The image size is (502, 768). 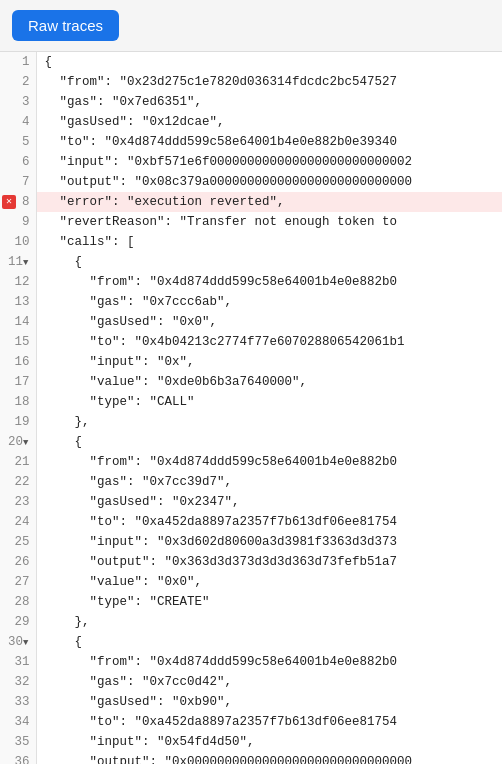 I want to click on code-line: "gasUsed": "0x0",, so click(x=269, y=322).